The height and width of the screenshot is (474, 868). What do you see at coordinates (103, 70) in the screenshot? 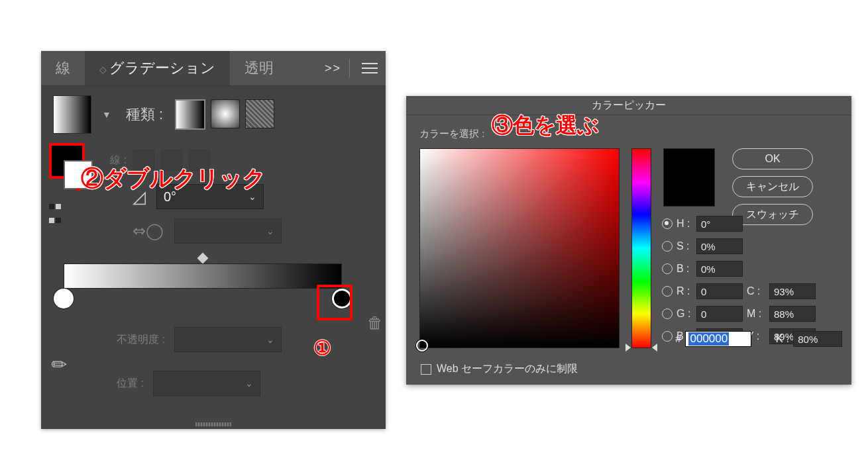
I see `tab-dropdown-icon: ◇` at bounding box center [103, 70].